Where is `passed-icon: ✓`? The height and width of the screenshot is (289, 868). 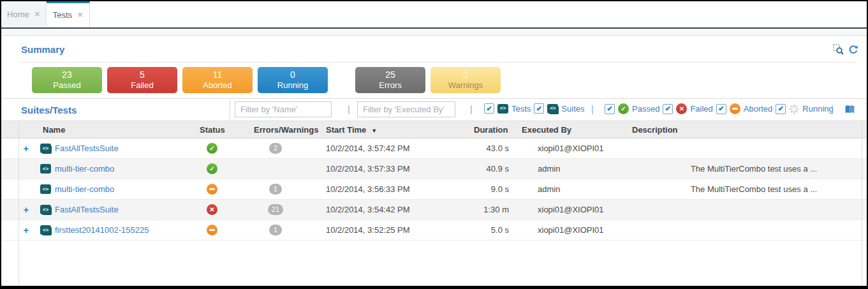 passed-icon: ✓ is located at coordinates (624, 108).